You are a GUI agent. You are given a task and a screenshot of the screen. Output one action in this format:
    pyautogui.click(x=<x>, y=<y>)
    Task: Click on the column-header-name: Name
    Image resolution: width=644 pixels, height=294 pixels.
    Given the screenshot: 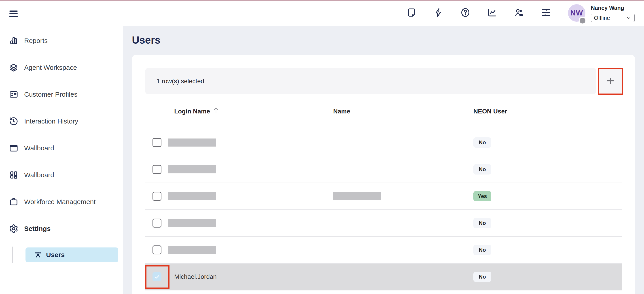 What is the action you would take?
    pyautogui.click(x=404, y=112)
    